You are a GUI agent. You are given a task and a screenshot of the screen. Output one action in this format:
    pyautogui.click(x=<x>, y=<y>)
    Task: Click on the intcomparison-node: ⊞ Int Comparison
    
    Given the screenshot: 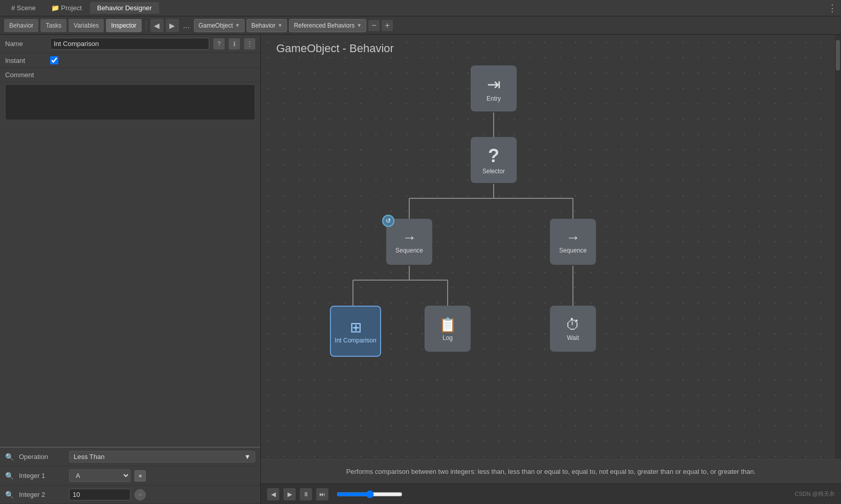 What is the action you would take?
    pyautogui.click(x=356, y=331)
    